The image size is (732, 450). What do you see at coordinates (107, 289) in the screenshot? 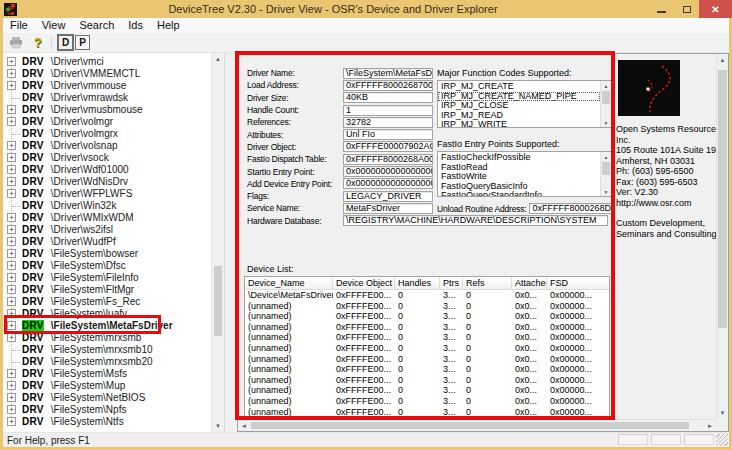
I see `tree-item: +DRV\FileSystem\FltMgr` at bounding box center [107, 289].